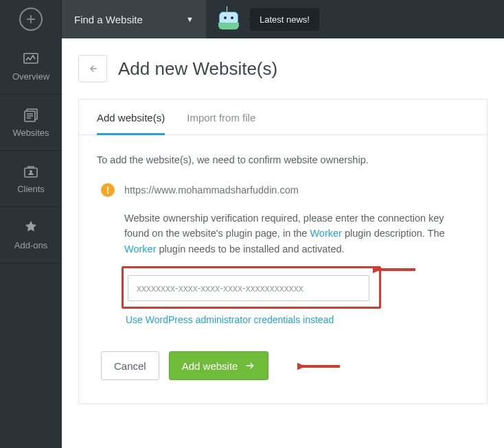 Image resolution: width=504 pixels, height=448 pixels. What do you see at coordinates (198, 69) in the screenshot?
I see `page-title: Add new Website(s)` at bounding box center [198, 69].